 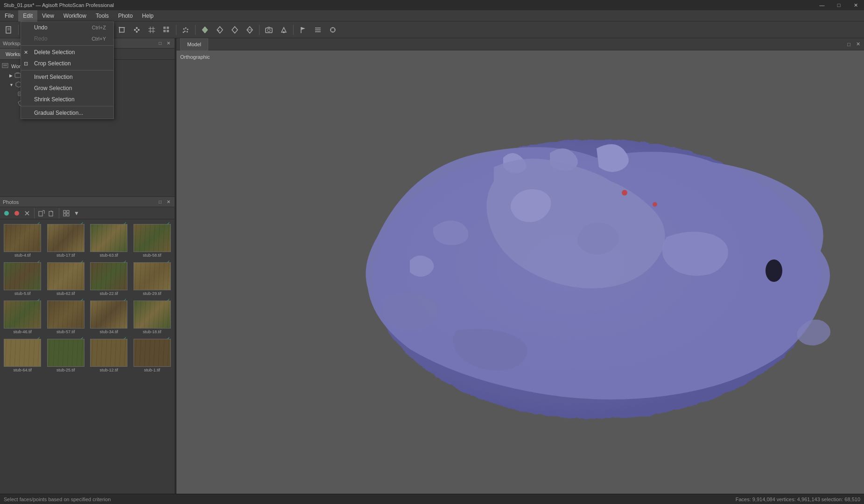 I want to click on photo-item: ✓stub-34.tif, so click(x=109, y=316).